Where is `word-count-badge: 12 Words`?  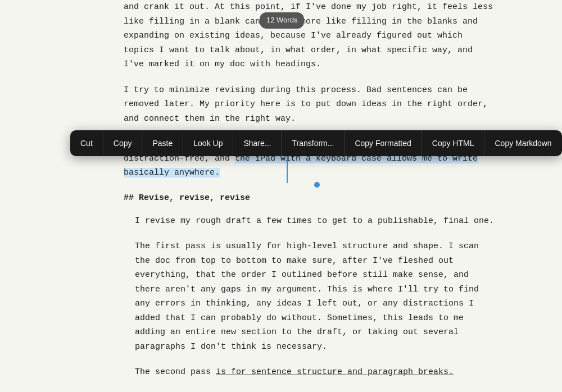
word-count-badge: 12 Words is located at coordinates (282, 20).